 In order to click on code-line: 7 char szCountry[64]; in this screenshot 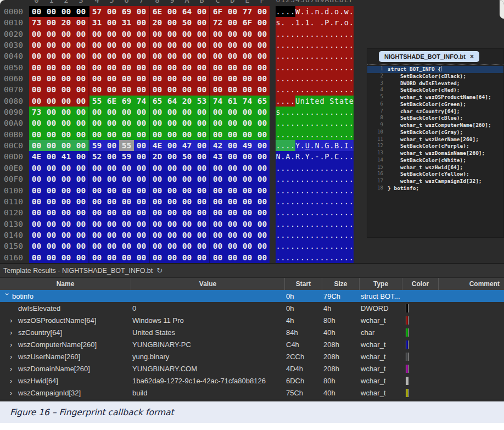, I will do `click(435, 112)`.